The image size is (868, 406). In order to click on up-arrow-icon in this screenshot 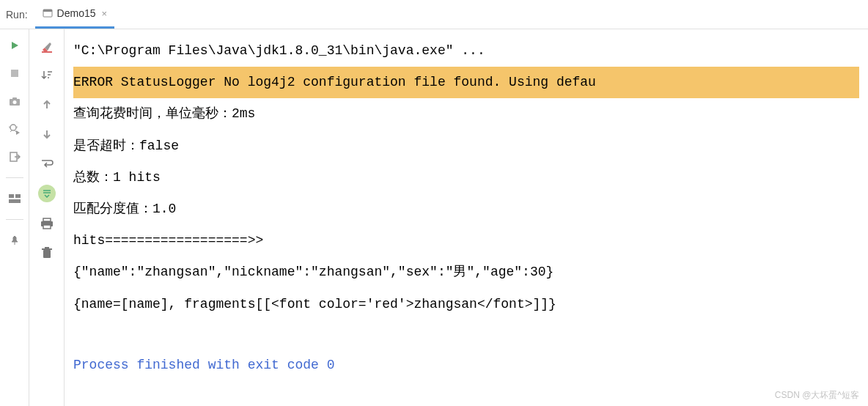, I will do `click(47, 105)`.